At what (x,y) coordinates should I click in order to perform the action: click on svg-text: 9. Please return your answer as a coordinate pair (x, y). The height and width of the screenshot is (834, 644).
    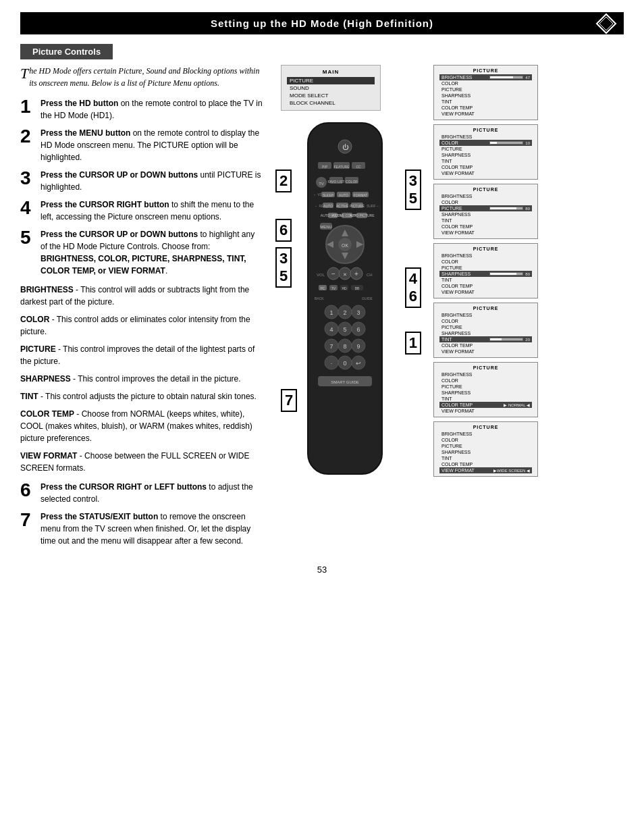
    Looking at the image, I should click on (358, 346).